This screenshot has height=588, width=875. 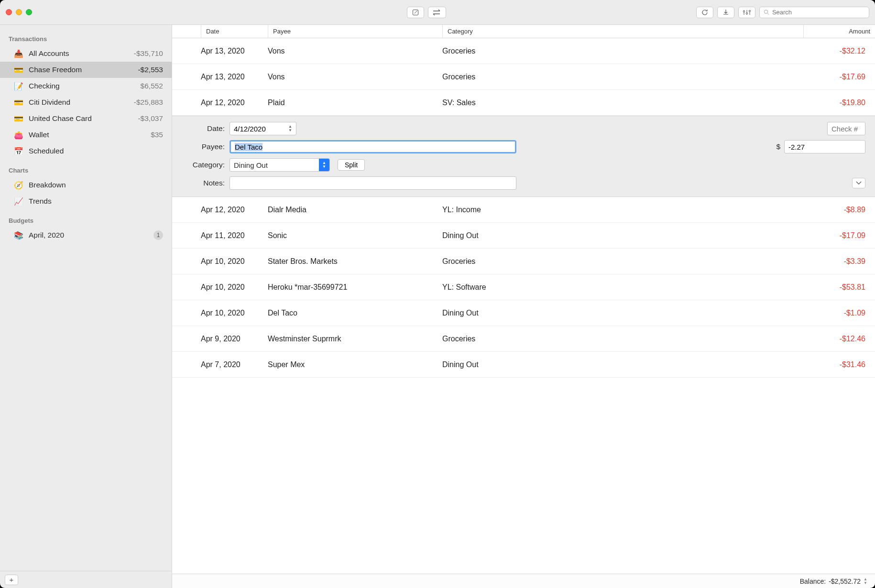 What do you see at coordinates (86, 218) in the screenshot?
I see `sidebar-section-title: Budgets` at bounding box center [86, 218].